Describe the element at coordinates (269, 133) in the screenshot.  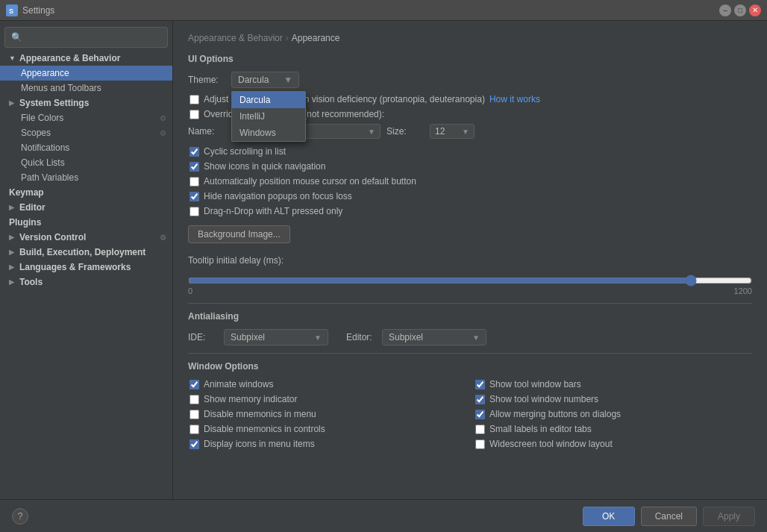
I see `theme-option-windows: Windows` at that location.